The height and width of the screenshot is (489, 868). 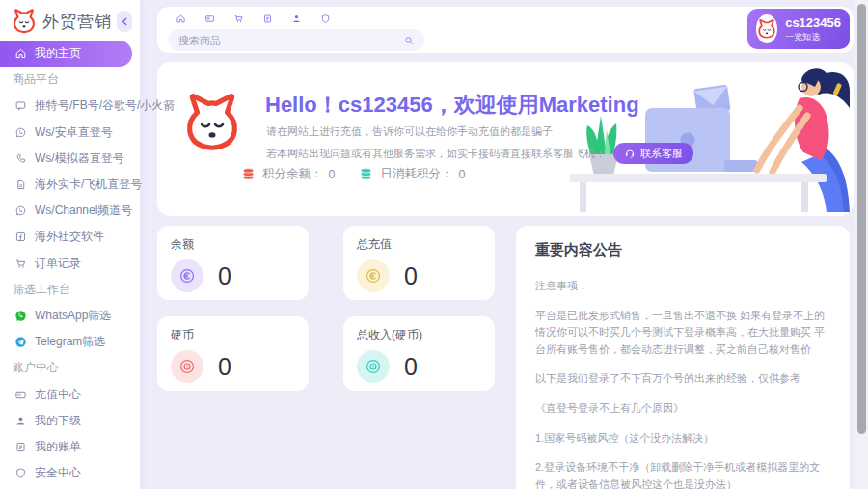 What do you see at coordinates (187, 276) in the screenshot?
I see `euro-coin-icon` at bounding box center [187, 276].